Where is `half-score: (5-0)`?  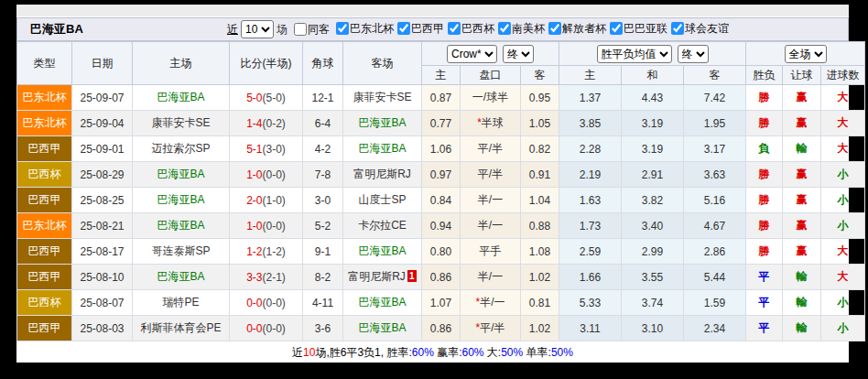 half-score: (5-0) is located at coordinates (275, 98).